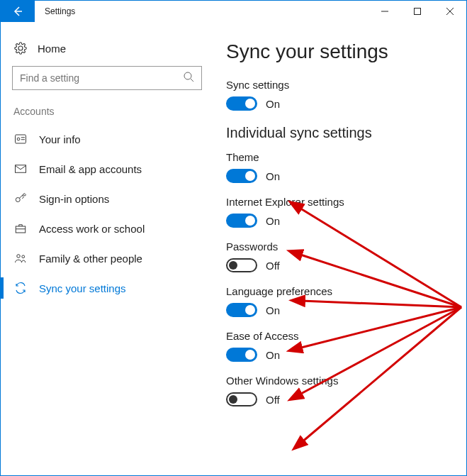 The width and height of the screenshot is (467, 476). I want to click on app-title: Settings, so click(201, 11).